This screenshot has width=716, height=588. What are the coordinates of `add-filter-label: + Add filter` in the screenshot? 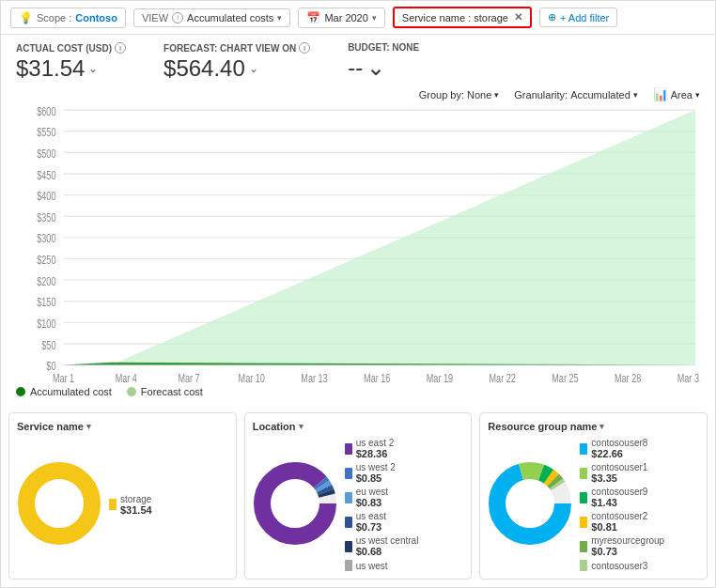 It's located at (584, 18).